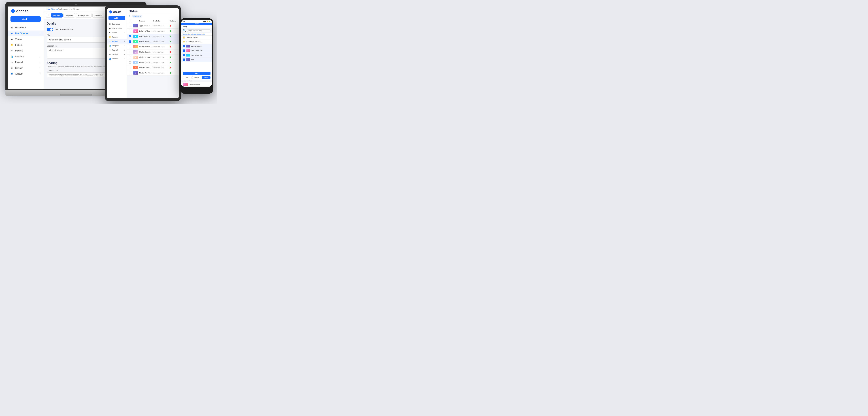 The image size is (868, 416). I want to click on sidebar-item-playlists: ≡ Playlists, so click(26, 50).